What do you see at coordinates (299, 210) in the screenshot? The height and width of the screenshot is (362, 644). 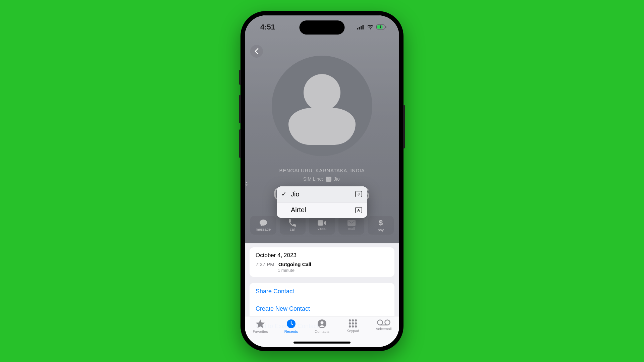 I see `sim-option-label: Airtel` at bounding box center [299, 210].